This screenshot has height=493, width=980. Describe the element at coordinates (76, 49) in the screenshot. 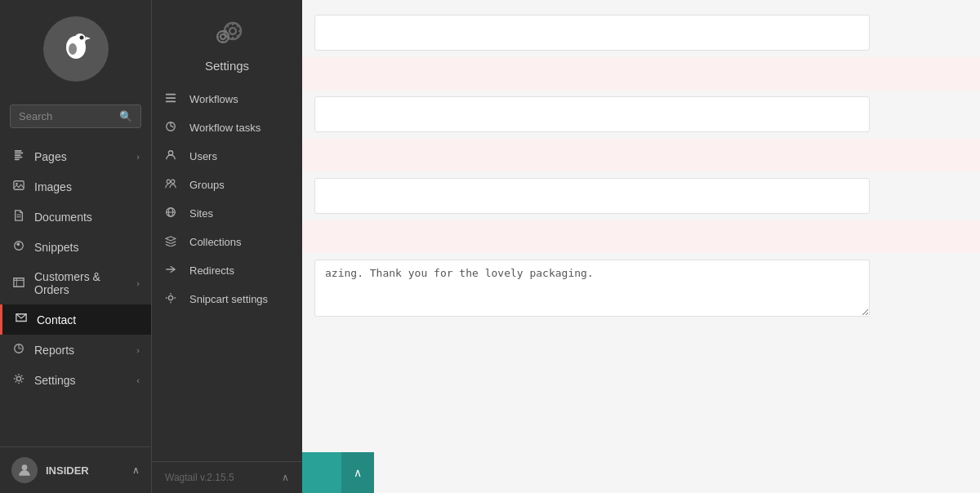

I see `logo-circle` at that location.